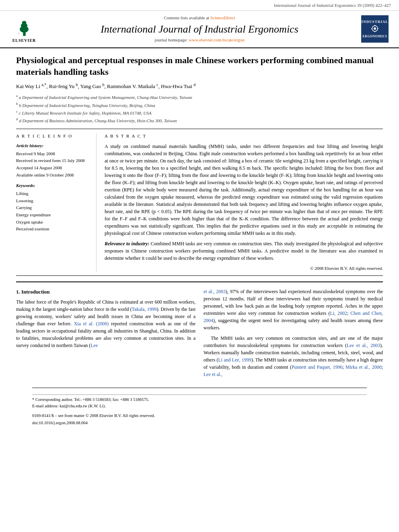 This screenshot has height=532, width=399. Describe the element at coordinates (364, 367) in the screenshot. I see `ref-mirka: Mirka et al., 2000` at that location.